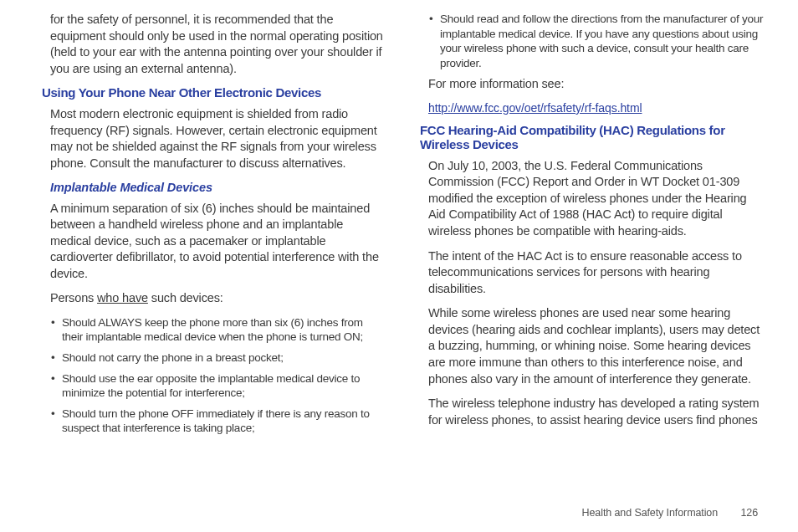 The height and width of the screenshot is (532, 798). What do you see at coordinates (218, 187) in the screenshot?
I see `heading-implantable-medical: Implantable Medical Devices` at bounding box center [218, 187].